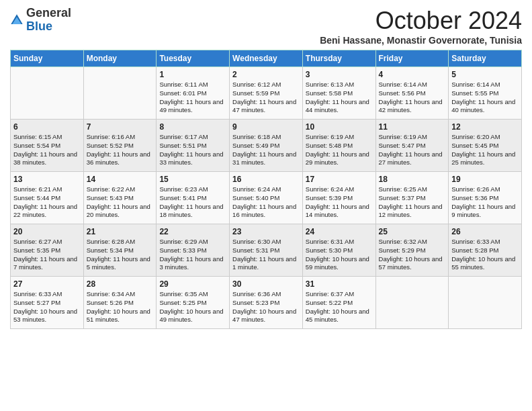 The width and height of the screenshot is (532, 411). Describe the element at coordinates (266, 198) in the screenshot. I see `calendar-week-row: 13Sunrise: 6:21 AMSunset: 5:44 PMDayligh…` at that location.